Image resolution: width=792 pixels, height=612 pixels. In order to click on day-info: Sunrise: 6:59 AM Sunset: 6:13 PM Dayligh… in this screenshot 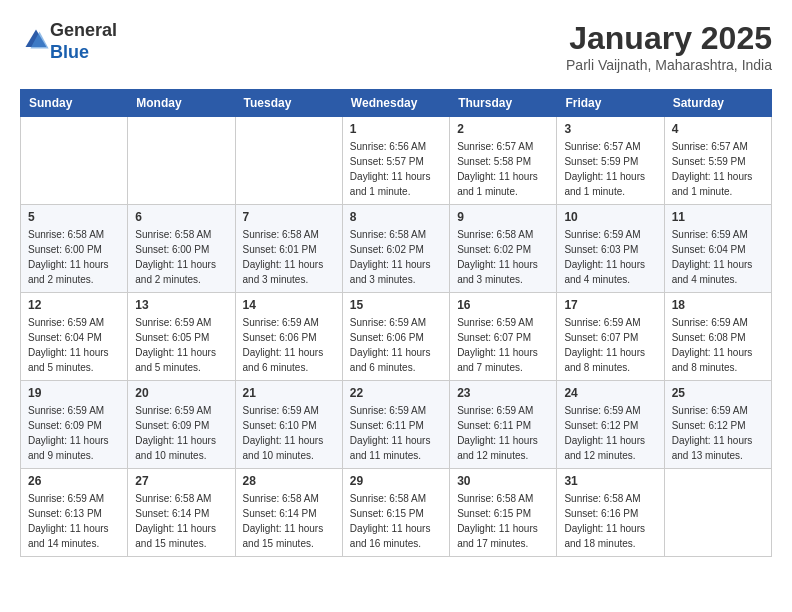, I will do `click(74, 521)`.